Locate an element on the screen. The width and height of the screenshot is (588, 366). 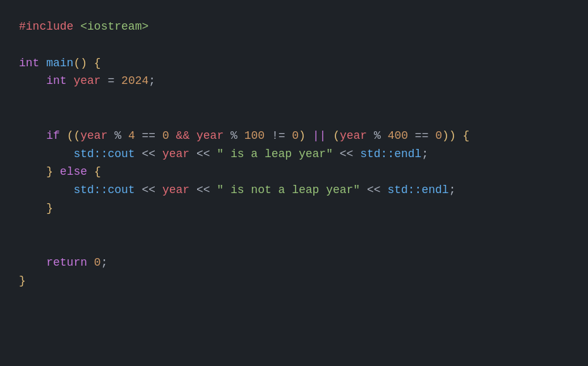
line-if: if ((year % 4 == 0 && year % 100 != 0) |… is located at coordinates (294, 136).